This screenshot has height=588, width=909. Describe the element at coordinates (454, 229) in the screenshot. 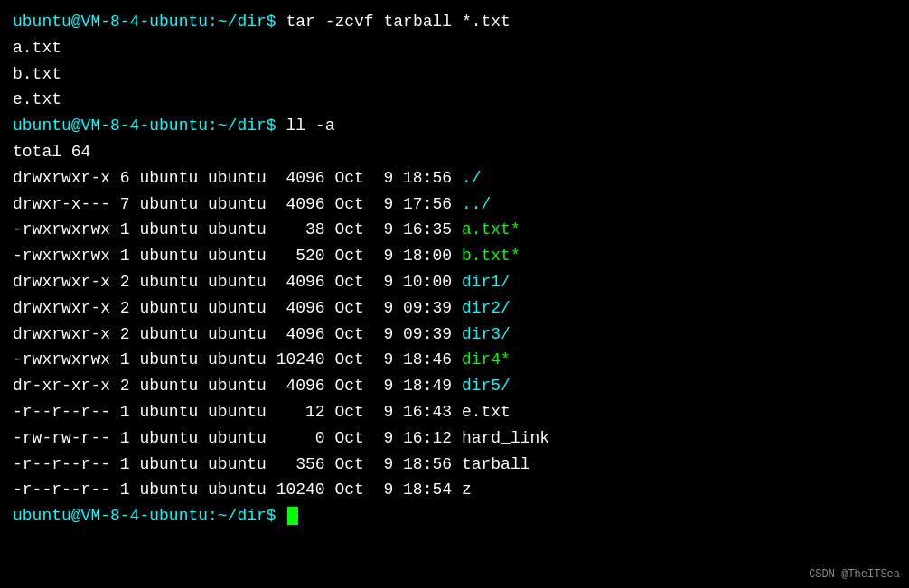

I see `terminal-line-row3: -rwxrwxrwx 1 ubuntu ubuntu 38 Oct 9 16:3…` at that location.